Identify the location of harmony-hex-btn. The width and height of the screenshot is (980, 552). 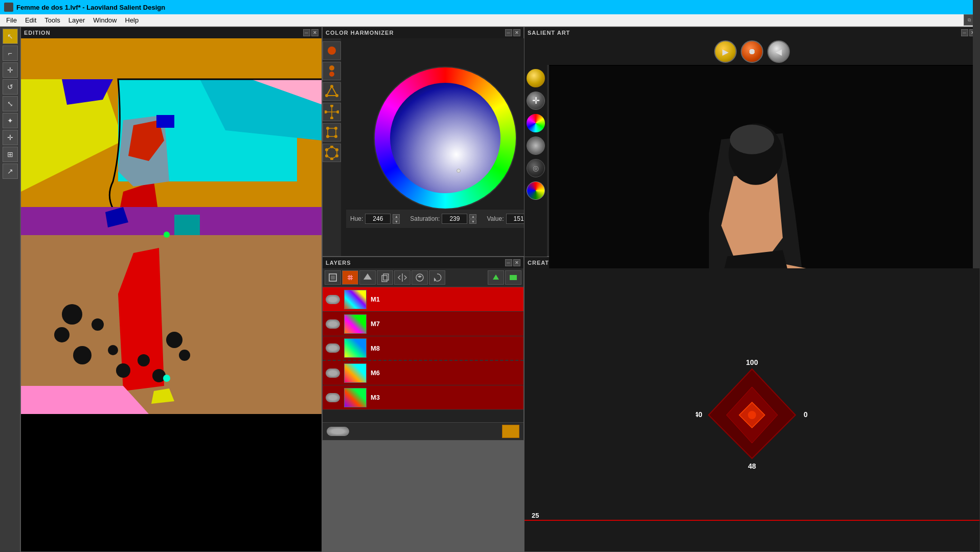
(332, 153).